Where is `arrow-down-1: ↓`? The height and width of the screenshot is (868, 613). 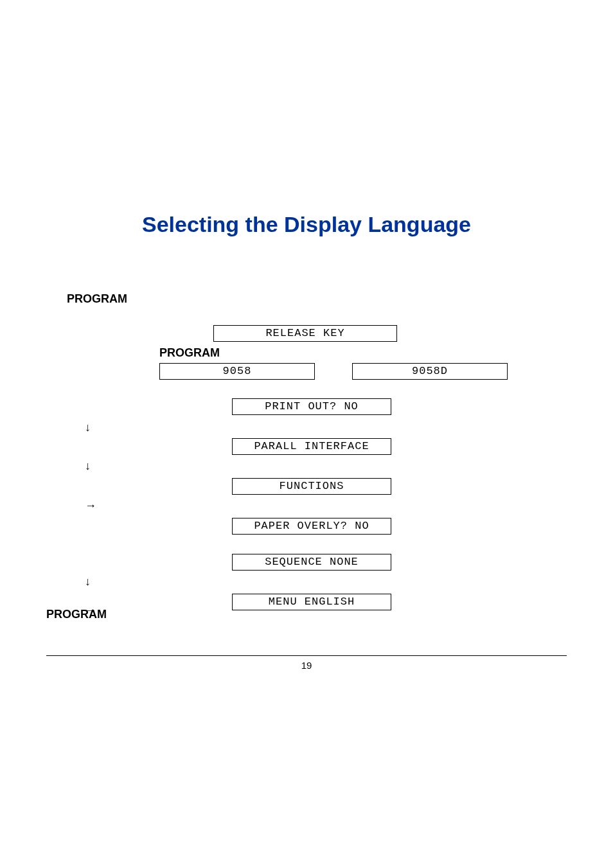 arrow-down-1: ↓ is located at coordinates (87, 428).